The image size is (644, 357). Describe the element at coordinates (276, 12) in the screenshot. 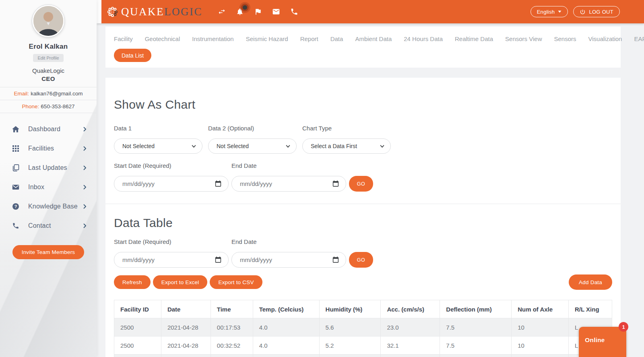

I see `mail-icon` at that location.